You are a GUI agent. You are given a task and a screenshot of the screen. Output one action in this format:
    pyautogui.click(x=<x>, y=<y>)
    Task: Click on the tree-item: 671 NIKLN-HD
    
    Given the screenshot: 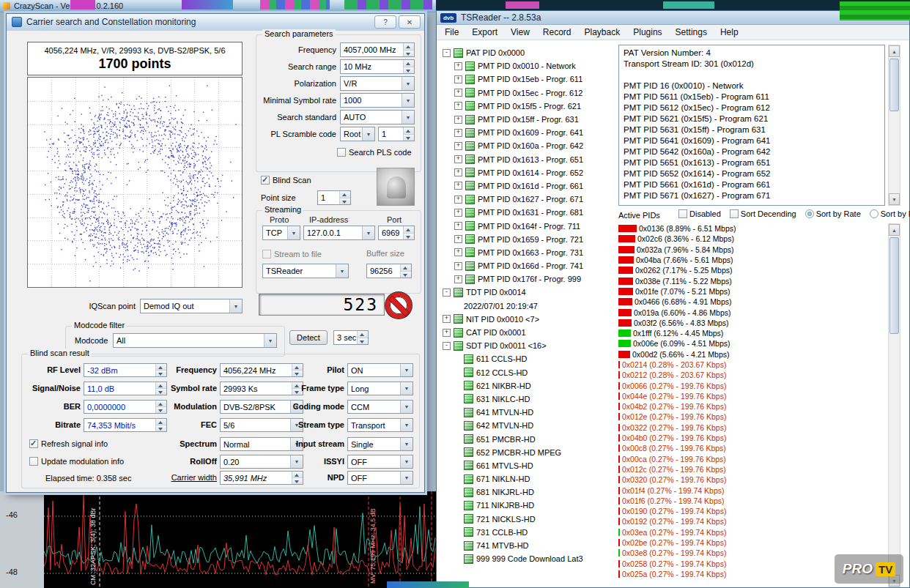 What is the action you would take?
    pyautogui.click(x=527, y=479)
    